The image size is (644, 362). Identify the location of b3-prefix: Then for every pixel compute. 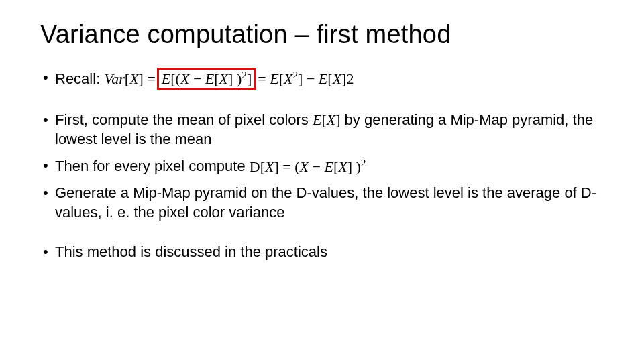
(152, 166).